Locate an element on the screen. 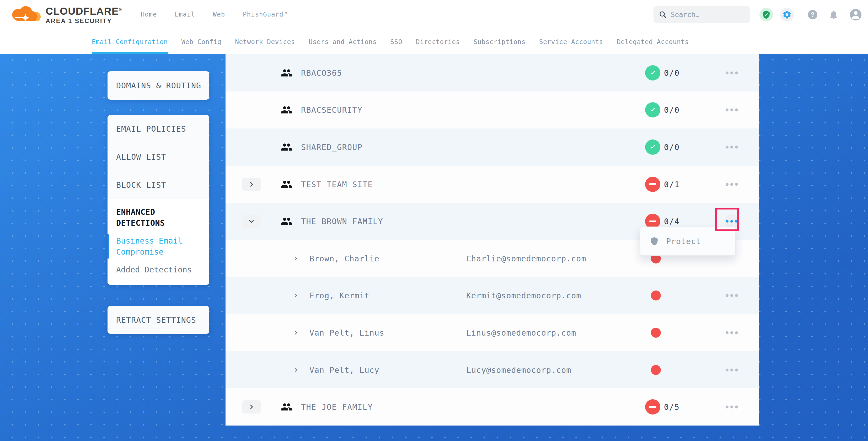 Image resolution: width=868 pixels, height=441 pixels. tab-network-devices: Network Devices is located at coordinates (265, 42).